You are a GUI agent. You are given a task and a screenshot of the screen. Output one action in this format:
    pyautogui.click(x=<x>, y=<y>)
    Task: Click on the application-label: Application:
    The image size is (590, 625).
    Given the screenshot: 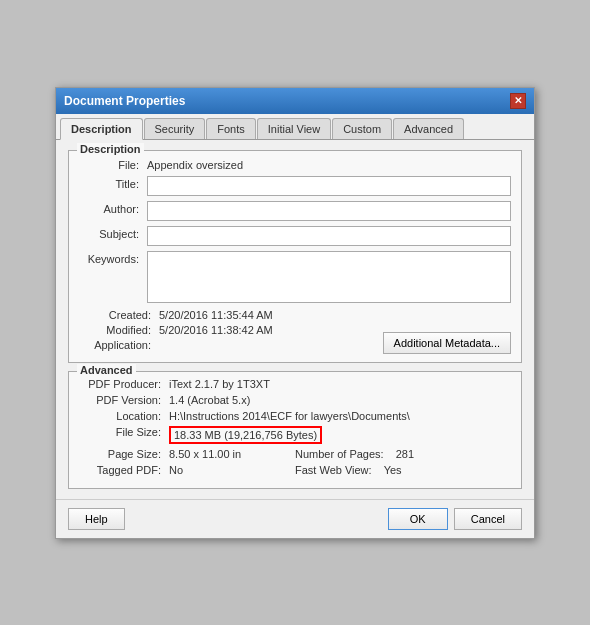 What is the action you would take?
    pyautogui.click(x=119, y=345)
    